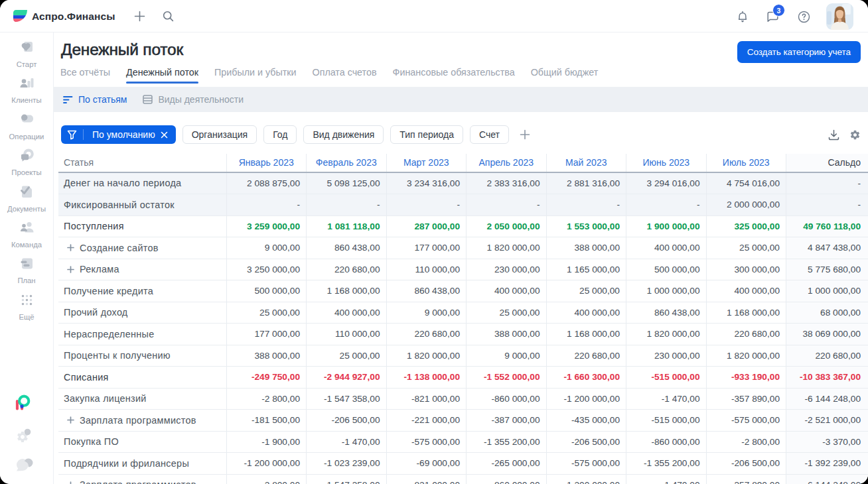  I want to click on cell-10-5: -1 470,00, so click(666, 399).